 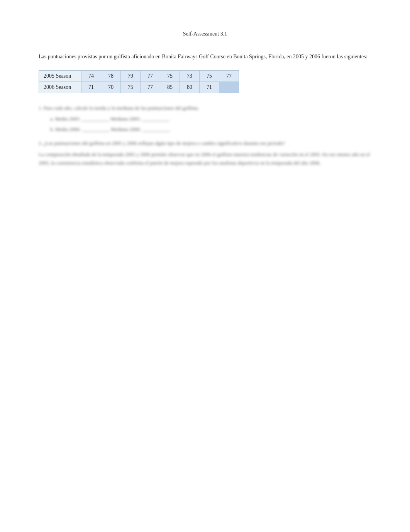 What do you see at coordinates (91, 76) in the screenshot?
I see `score-2005-1: 74` at bounding box center [91, 76].